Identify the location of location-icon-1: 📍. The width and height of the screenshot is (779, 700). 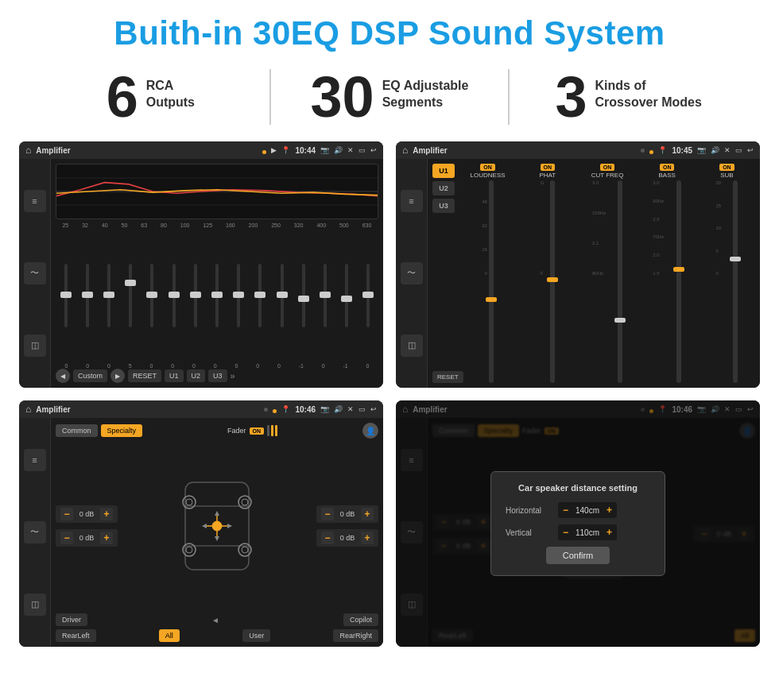
(286, 150).